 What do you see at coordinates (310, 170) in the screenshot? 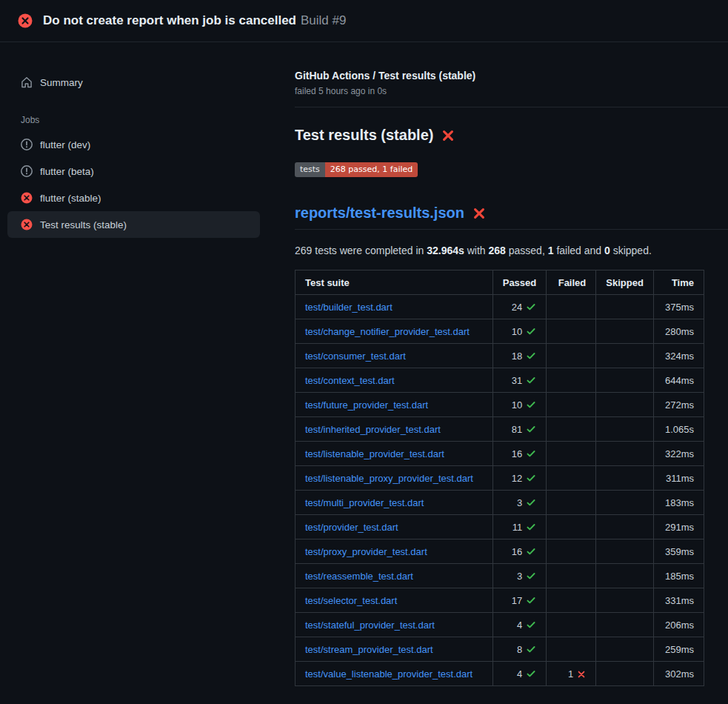
I see `badge-label: tests` at bounding box center [310, 170].